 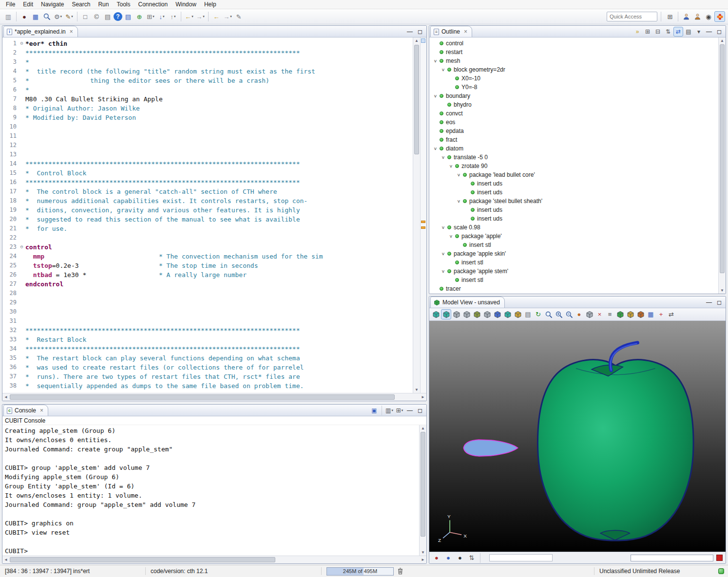 What do you see at coordinates (574, 52) in the screenshot?
I see `outline-item: restart` at bounding box center [574, 52].